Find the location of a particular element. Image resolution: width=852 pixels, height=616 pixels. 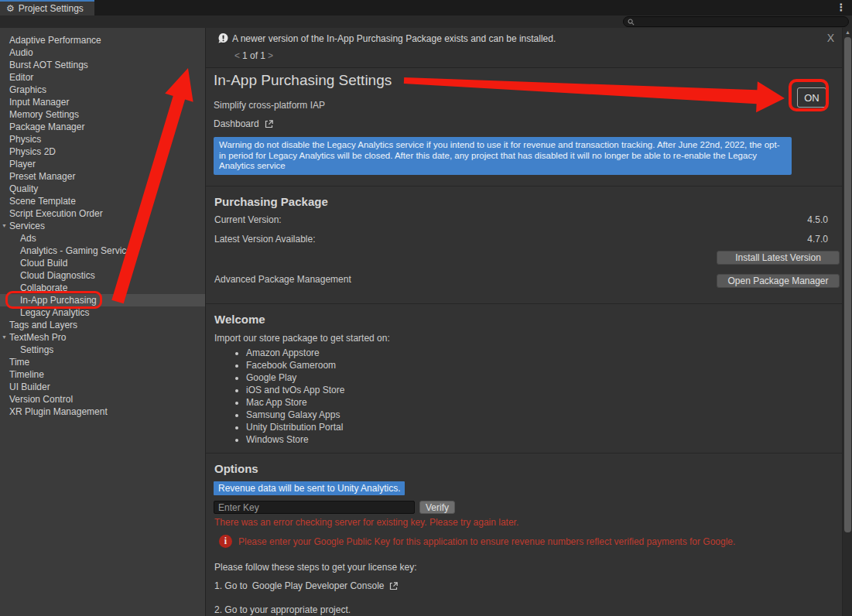

options-heading: Options is located at coordinates (237, 469).